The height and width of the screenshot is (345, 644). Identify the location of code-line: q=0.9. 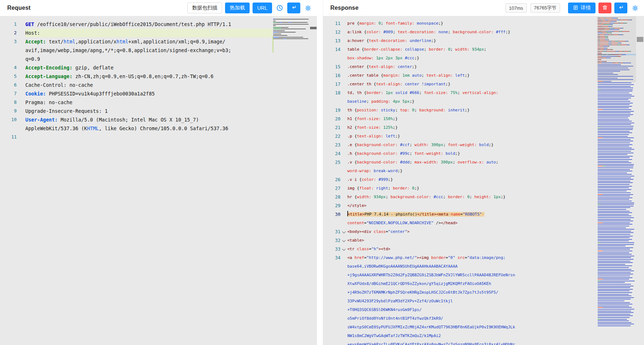
(136, 59).